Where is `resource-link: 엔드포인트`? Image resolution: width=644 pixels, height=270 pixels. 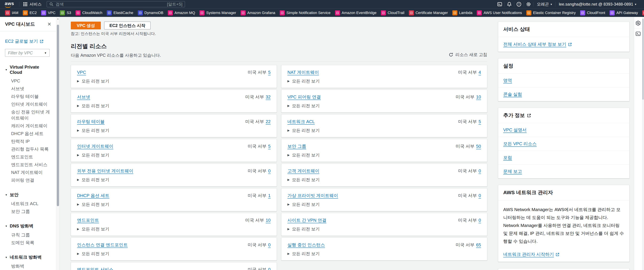 resource-link: 엔드포인트 is located at coordinates (88, 220).